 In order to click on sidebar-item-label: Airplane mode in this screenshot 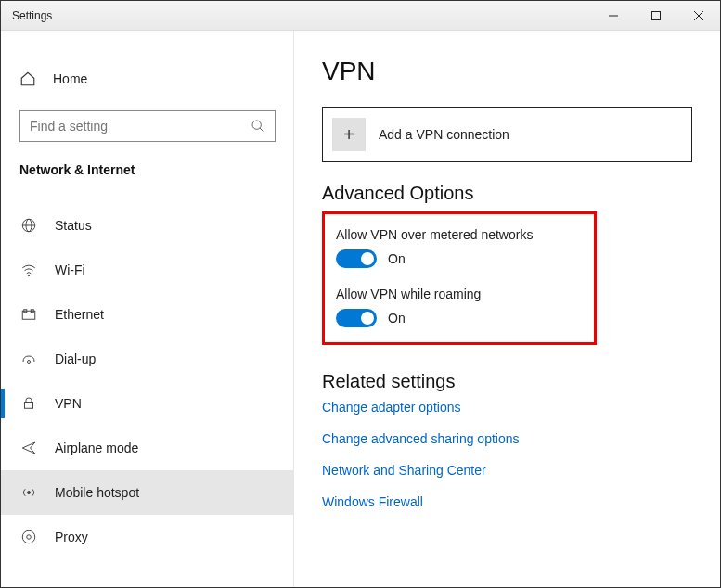, I will do `click(97, 448)`.